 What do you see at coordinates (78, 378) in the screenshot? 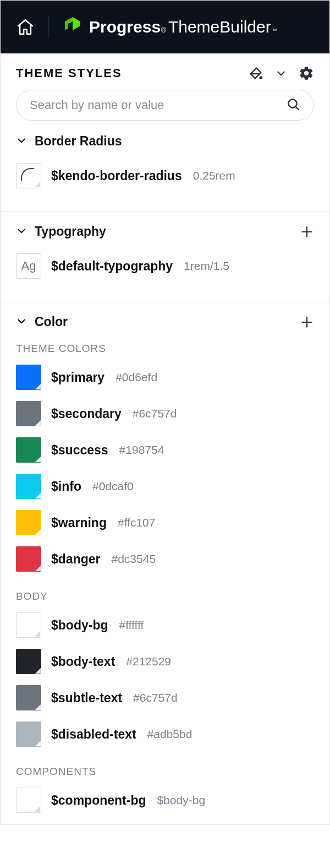
I see `variable-name: $primary` at bounding box center [78, 378].